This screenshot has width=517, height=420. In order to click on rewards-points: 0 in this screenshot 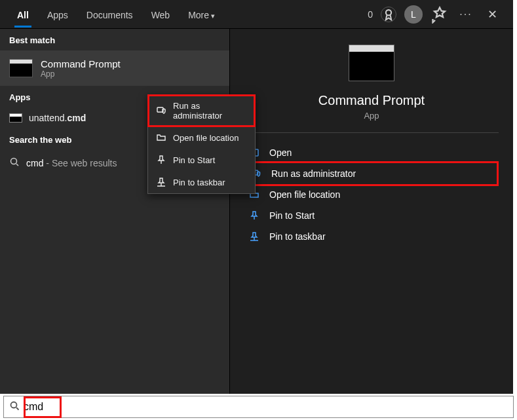, I will do `click(370, 14)`.